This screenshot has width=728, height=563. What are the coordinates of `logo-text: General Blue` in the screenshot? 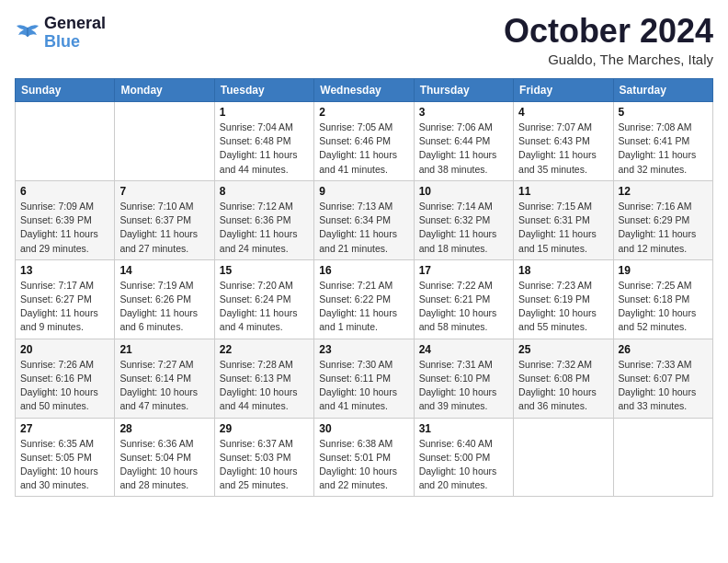 It's located at (75, 33).